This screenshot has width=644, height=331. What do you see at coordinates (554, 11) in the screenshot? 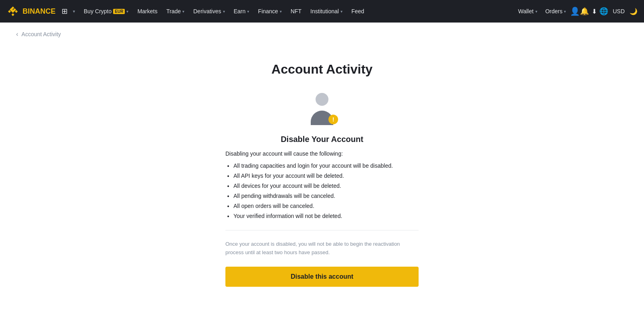
I see `nav-orders-label: Orders` at bounding box center [554, 11].